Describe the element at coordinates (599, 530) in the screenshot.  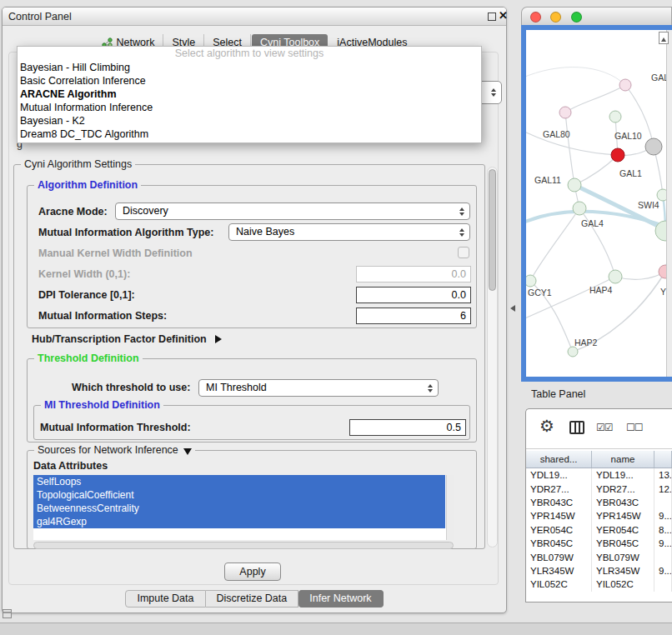
I see `table-row: YER054CYER054C8...` at that location.